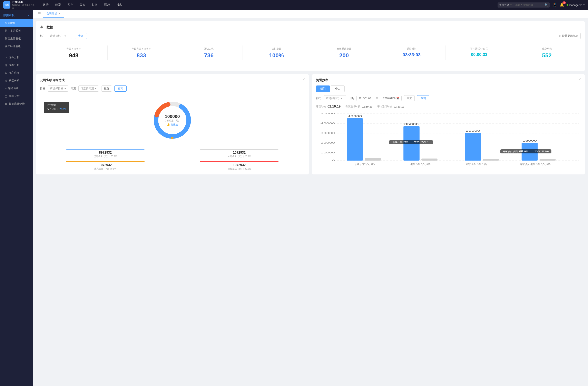 This screenshot has height=386, width=588. What do you see at coordinates (391, 107) in the screenshot?
I see `comm-stat-avg: 平均通话时长 02:10:19` at bounding box center [391, 107].